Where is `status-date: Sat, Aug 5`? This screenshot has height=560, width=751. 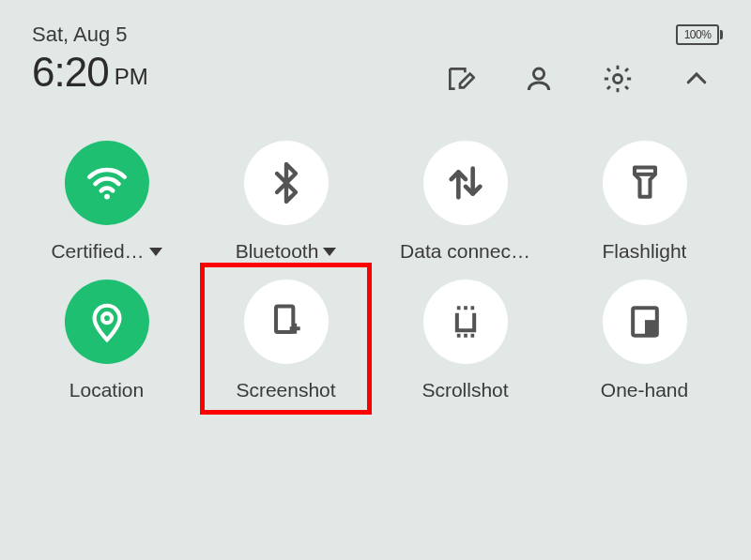
status-date: Sat, Aug 5 is located at coordinates (90, 35).